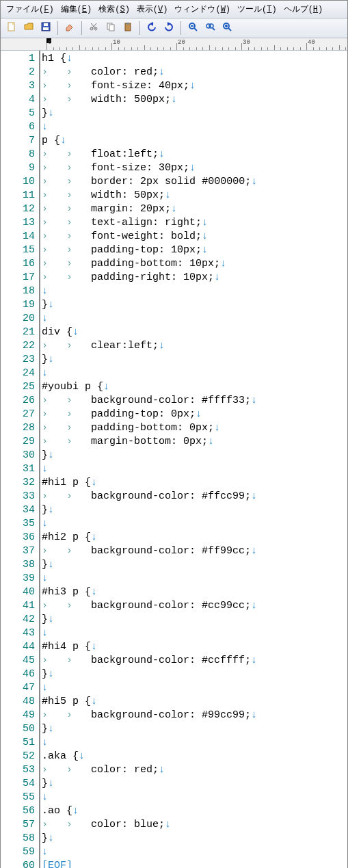  Describe the element at coordinates (194, 497) in the screenshot. I see `code-line: › › background-color: #ffcc99;↓` at that location.